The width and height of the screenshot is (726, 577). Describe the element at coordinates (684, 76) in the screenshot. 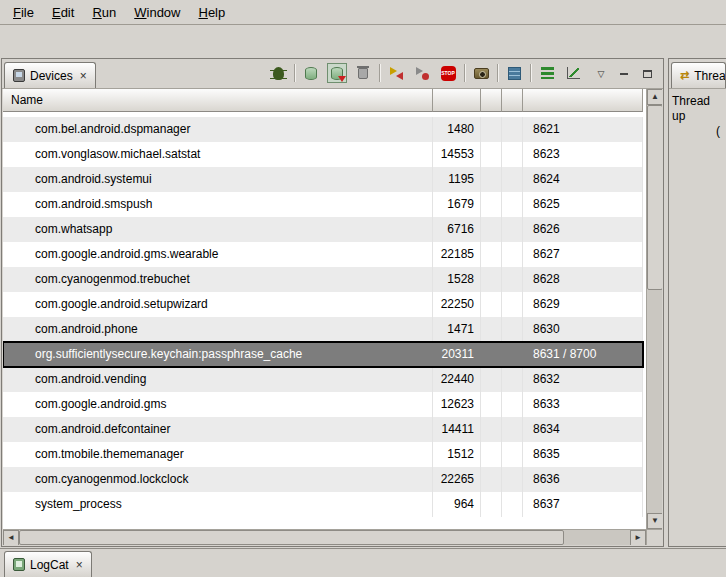

I see `threads-icon: ⇄` at that location.